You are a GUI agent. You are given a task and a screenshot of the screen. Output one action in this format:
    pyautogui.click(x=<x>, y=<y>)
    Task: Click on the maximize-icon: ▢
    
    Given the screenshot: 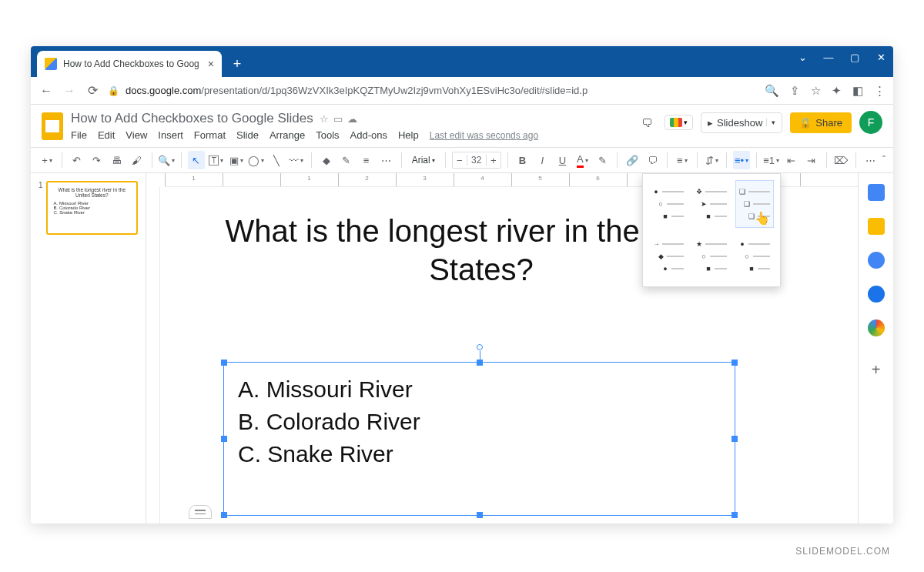 What is the action you would take?
    pyautogui.click(x=855, y=57)
    